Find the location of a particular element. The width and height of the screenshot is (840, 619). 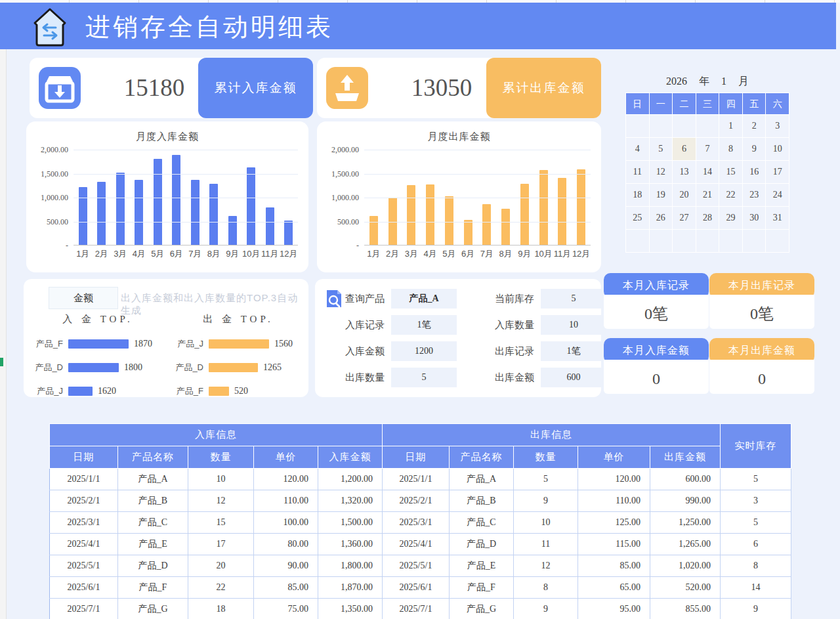

home-icon is located at coordinates (50, 27).